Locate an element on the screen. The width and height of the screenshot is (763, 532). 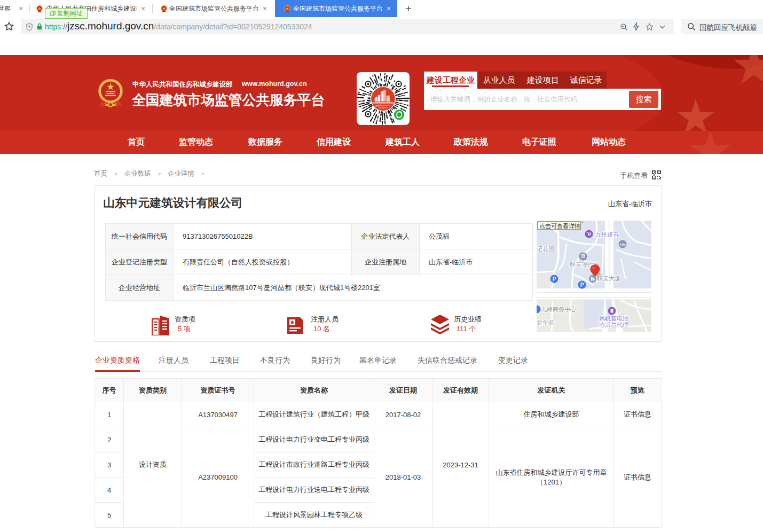
svg-text: 临沂总代理 is located at coordinates (614, 325).